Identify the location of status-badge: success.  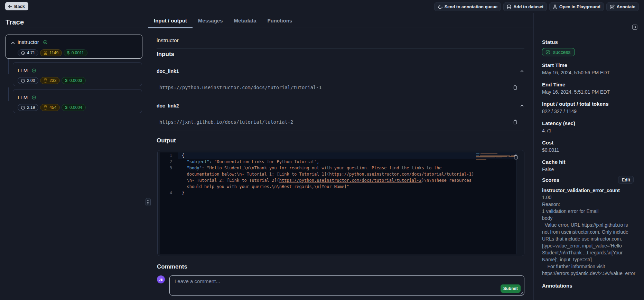
(559, 52).